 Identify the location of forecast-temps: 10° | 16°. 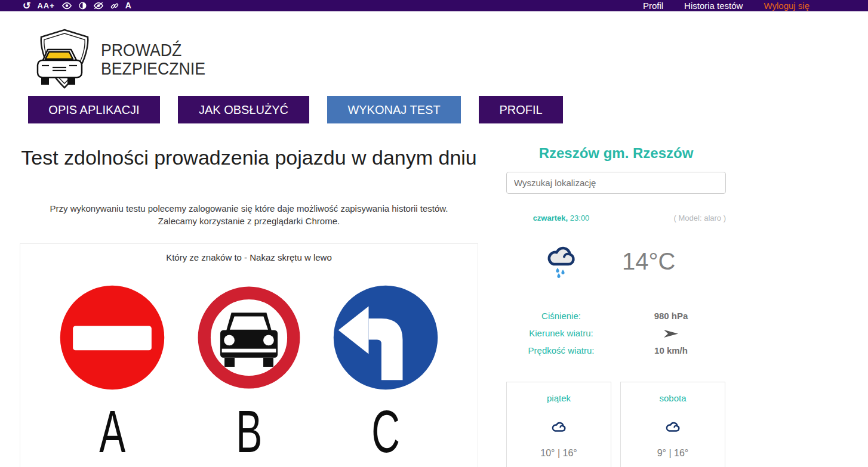
(559, 453).